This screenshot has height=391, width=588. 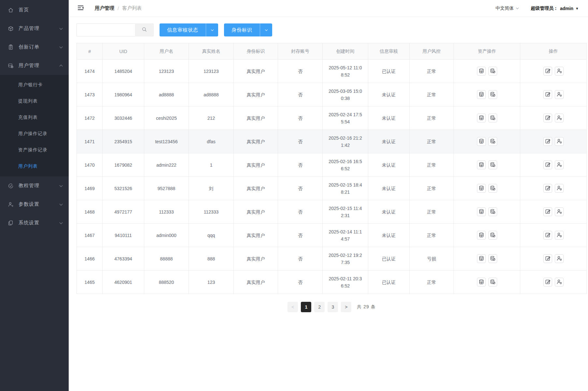 I want to click on created-time-cell: 2025-02-16 21:21:42, so click(x=345, y=142).